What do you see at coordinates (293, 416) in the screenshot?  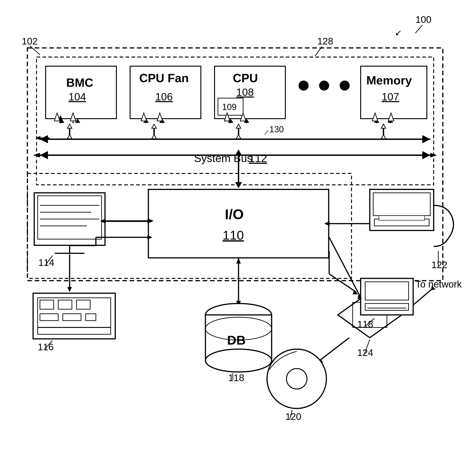 I see `ref-120: 120` at bounding box center [293, 416].